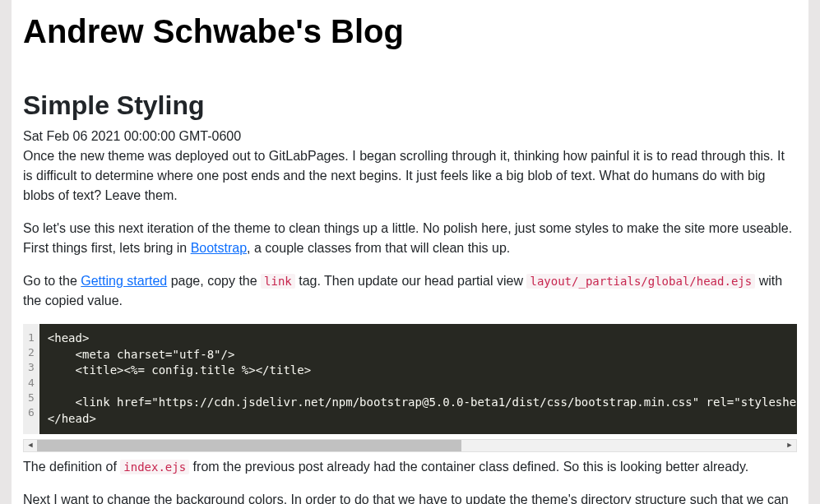  I want to click on line-number: 6, so click(31, 413).